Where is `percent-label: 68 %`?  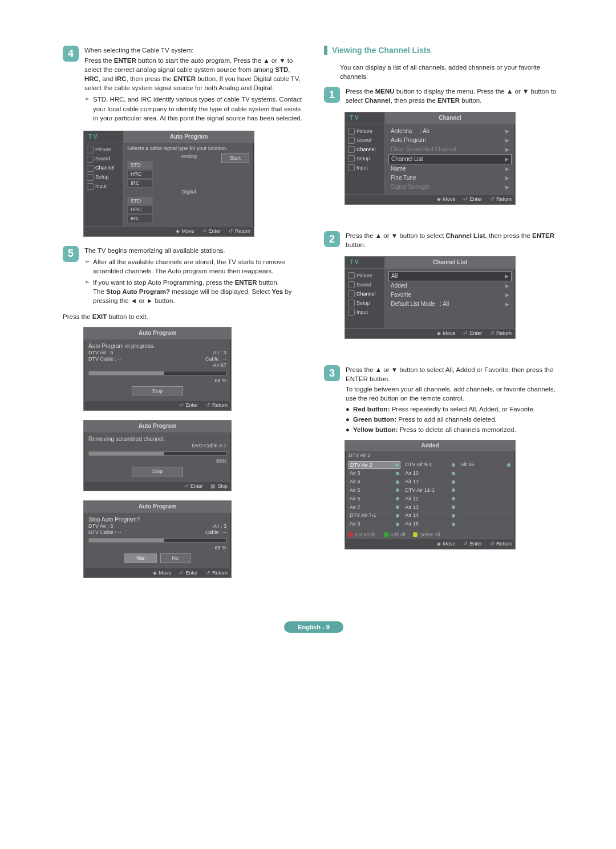
percent-label: 68 % is located at coordinates (220, 548).